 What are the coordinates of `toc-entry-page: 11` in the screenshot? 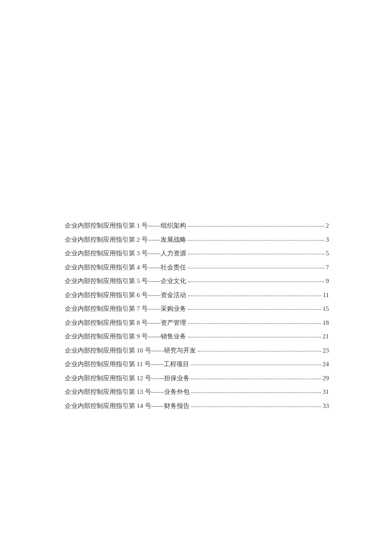 It's located at (326, 295).